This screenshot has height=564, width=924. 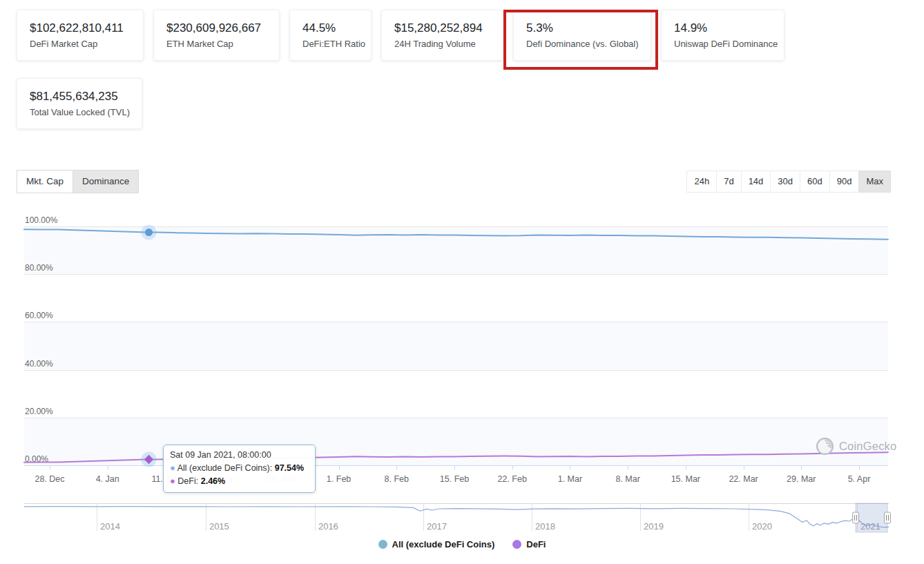 I want to click on legend-item-defi: DeFi, so click(x=529, y=544).